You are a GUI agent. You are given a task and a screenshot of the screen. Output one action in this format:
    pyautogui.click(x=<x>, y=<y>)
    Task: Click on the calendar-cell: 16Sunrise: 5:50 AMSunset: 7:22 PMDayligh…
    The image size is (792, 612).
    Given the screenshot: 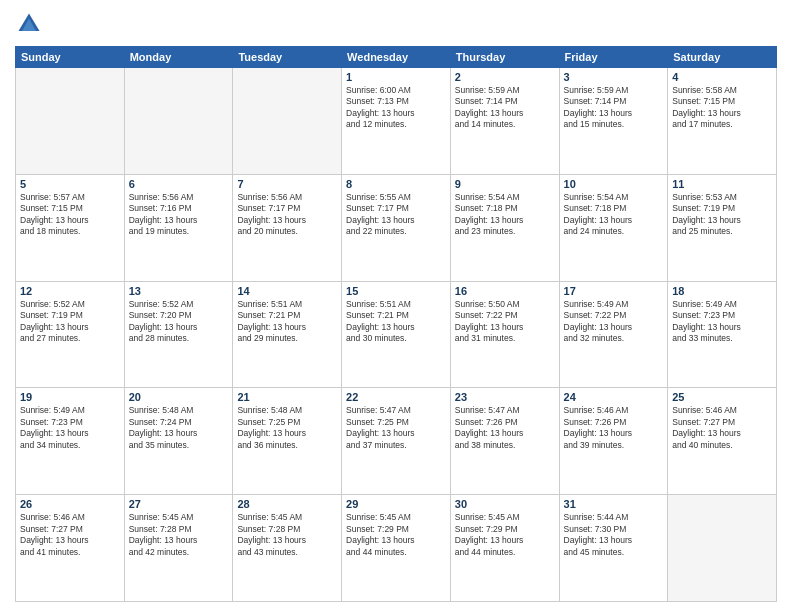 What is the action you would take?
    pyautogui.click(x=504, y=334)
    